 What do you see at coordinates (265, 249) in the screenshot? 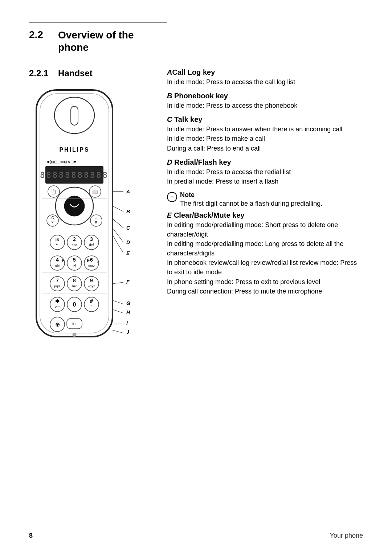
I see `key-e-desc-1: In editing mode/predialling mode: Long p…` at bounding box center [265, 249].